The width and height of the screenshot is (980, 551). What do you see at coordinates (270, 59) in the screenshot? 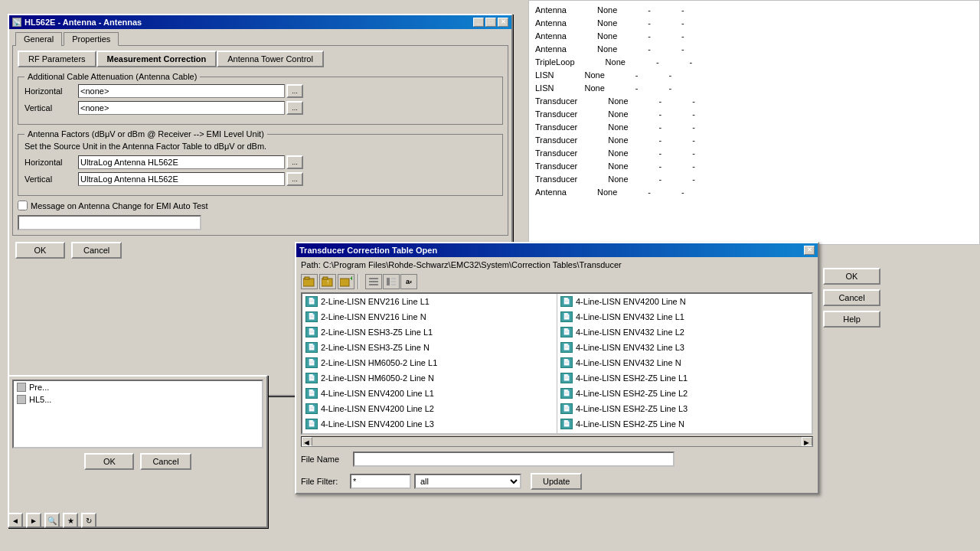
I see `subtab-antenna-tower-control: Antenna Tower Control` at bounding box center [270, 59].